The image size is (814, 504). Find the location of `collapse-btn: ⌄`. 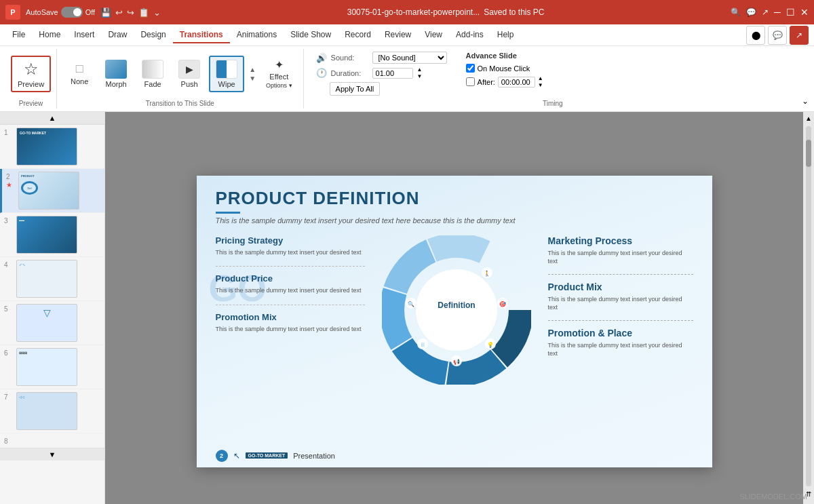

collapse-btn: ⌄ is located at coordinates (805, 79).